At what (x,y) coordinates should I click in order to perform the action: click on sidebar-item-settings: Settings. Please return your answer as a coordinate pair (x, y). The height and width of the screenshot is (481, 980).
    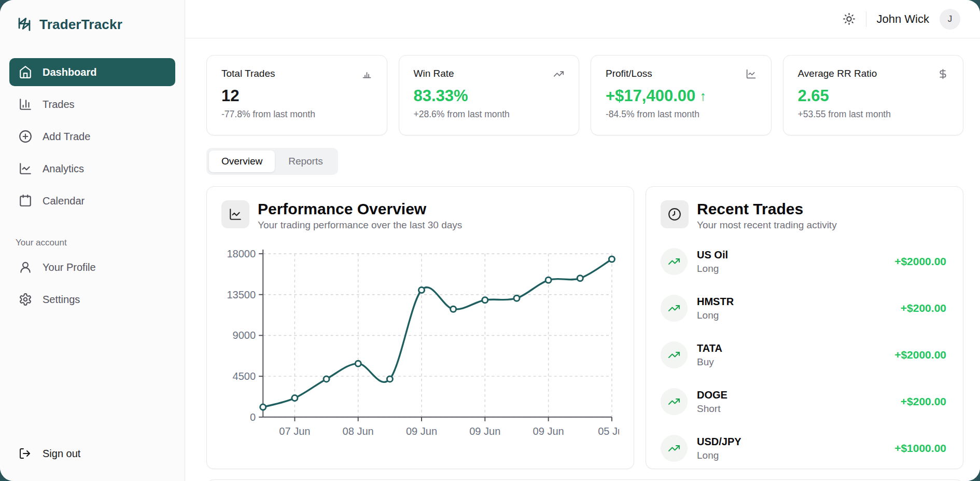
    Looking at the image, I should click on (92, 299).